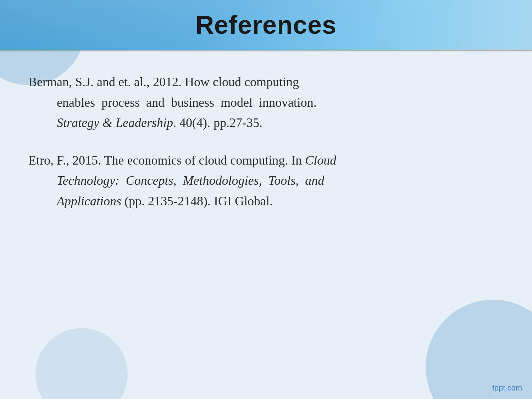 This screenshot has height=399, width=532. I want to click on page-title: References, so click(266, 25).